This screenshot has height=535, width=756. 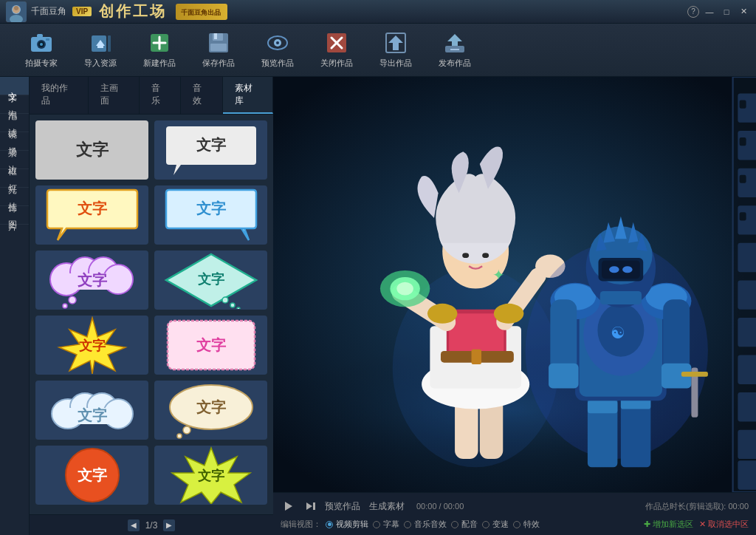 What do you see at coordinates (211, 345) in the screenshot?
I see `material-item-8: 文字` at bounding box center [211, 345].